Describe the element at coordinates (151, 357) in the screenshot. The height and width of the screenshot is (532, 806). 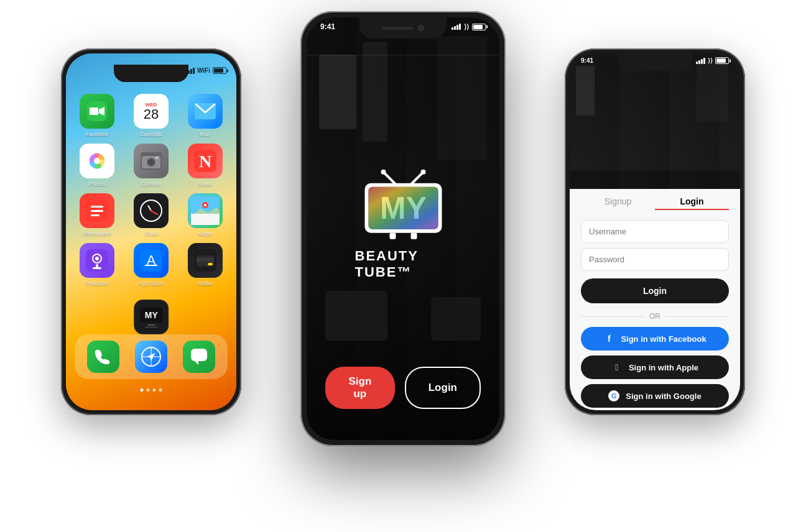
I see `dock-left` at that location.